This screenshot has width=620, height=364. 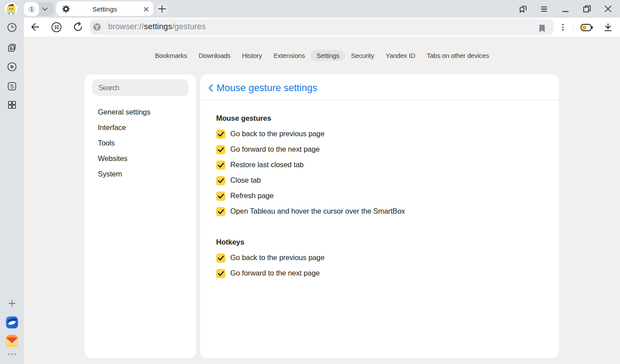 What do you see at coordinates (32, 9) in the screenshot?
I see `svg-text: 1` at bounding box center [32, 9].